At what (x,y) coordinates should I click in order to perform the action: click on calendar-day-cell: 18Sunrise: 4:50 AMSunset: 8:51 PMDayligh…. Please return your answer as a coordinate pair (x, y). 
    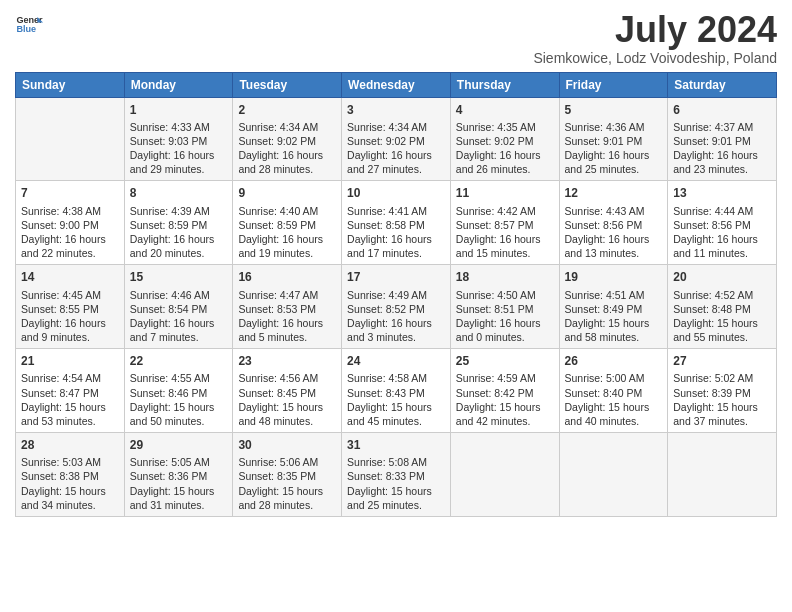
    Looking at the image, I should click on (504, 307).